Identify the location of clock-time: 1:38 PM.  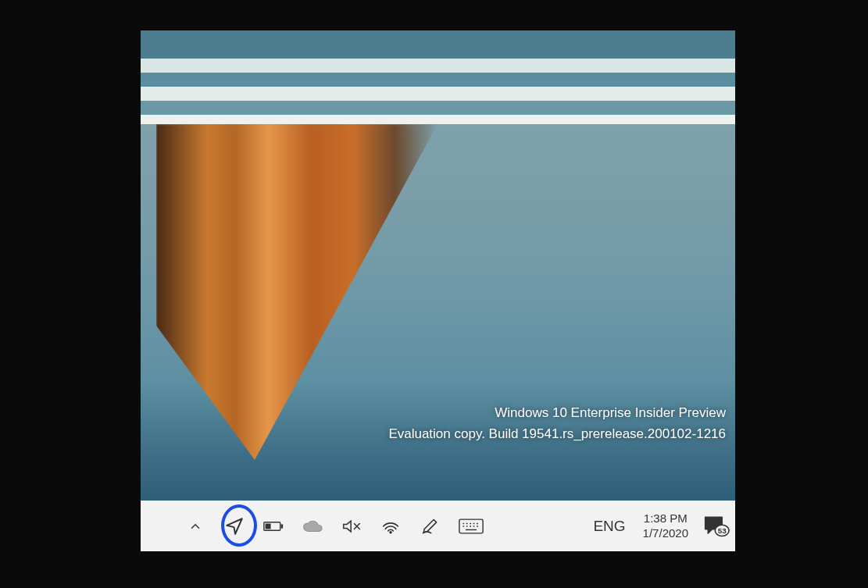
(666, 519).